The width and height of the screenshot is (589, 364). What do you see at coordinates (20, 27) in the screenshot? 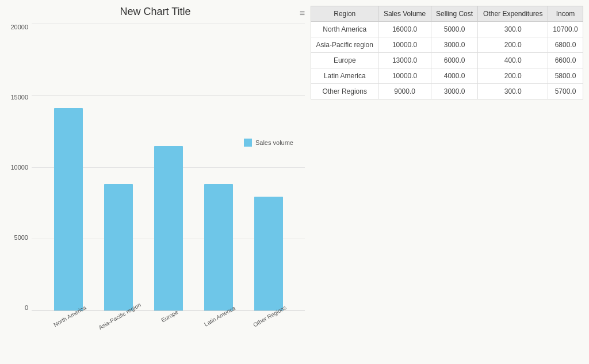
I see `y-axis-label: 20000` at bounding box center [20, 27].